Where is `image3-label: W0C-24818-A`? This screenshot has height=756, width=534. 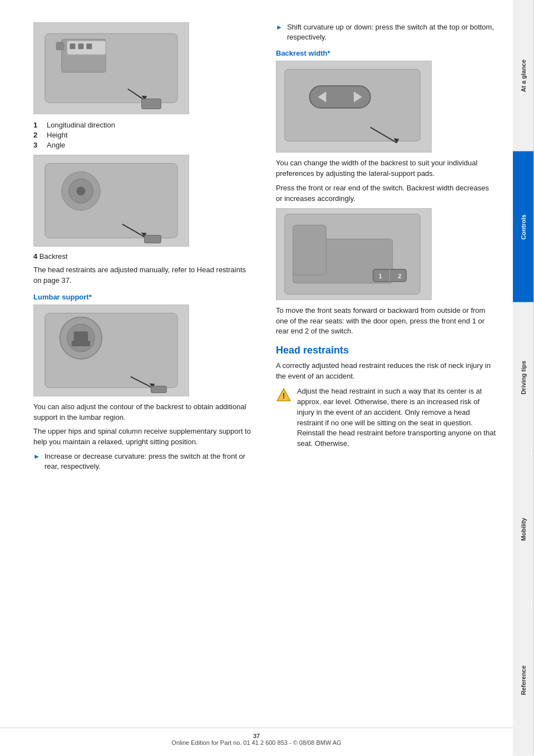
image3-label: W0C-24818-A is located at coordinates (188, 351).